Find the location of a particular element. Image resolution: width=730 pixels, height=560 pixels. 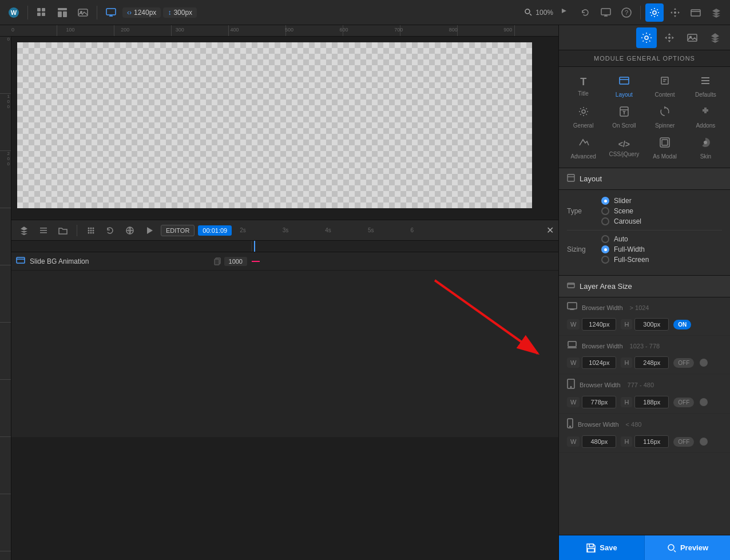

grid-icon is located at coordinates (42, 13).